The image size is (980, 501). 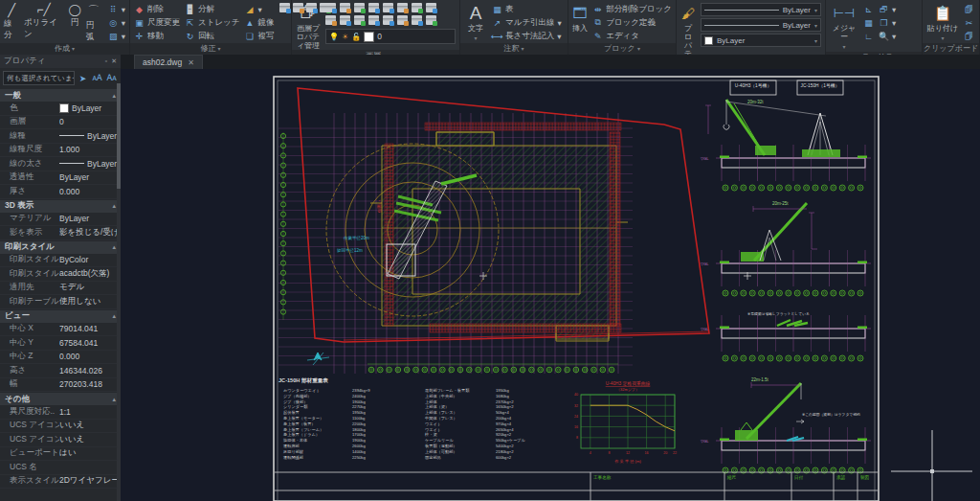 I want to click on tab-close-icon: ✕, so click(x=191, y=63).